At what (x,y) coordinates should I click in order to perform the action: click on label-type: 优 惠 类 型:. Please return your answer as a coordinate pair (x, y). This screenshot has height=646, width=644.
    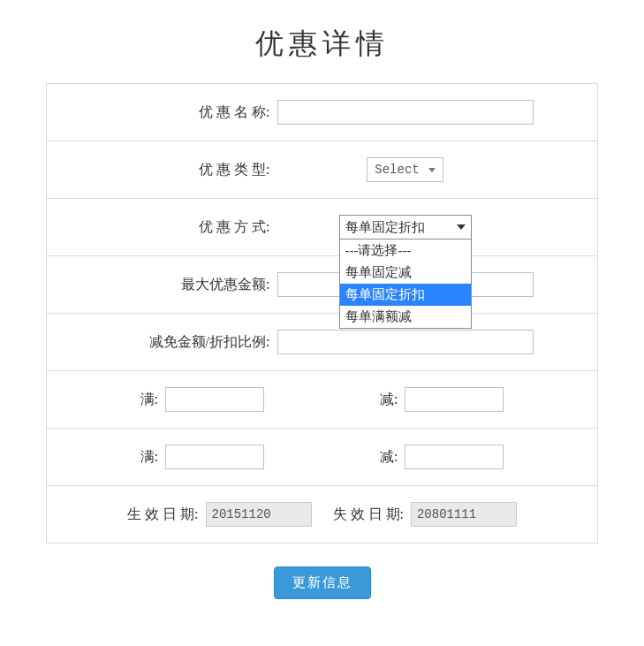
    Looking at the image, I should click on (191, 170).